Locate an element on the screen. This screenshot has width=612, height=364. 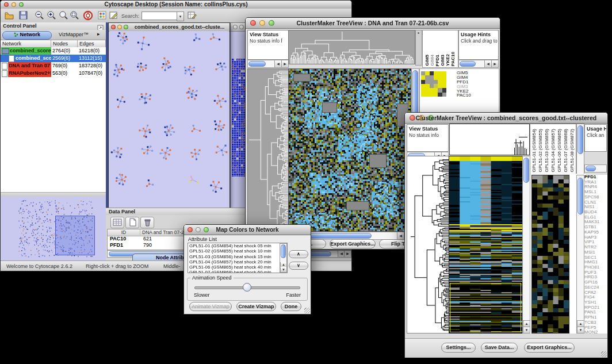
zoom-fit-icon is located at coordinates (75, 16).